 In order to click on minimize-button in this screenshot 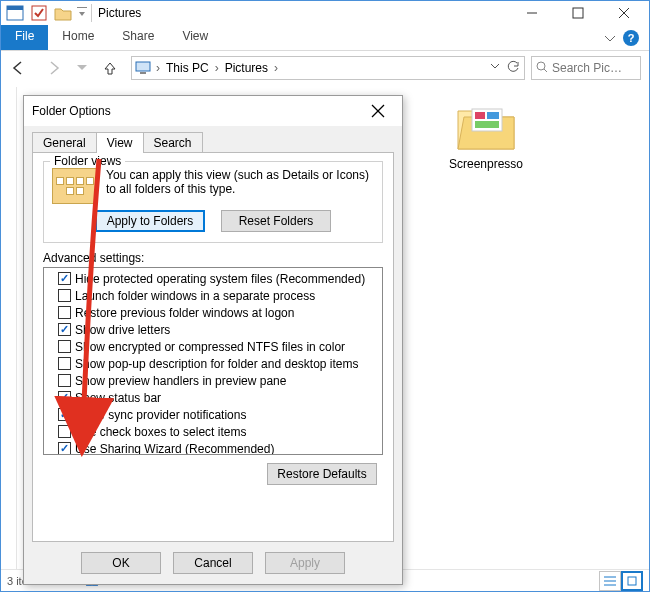, I will do `click(532, 13)`.